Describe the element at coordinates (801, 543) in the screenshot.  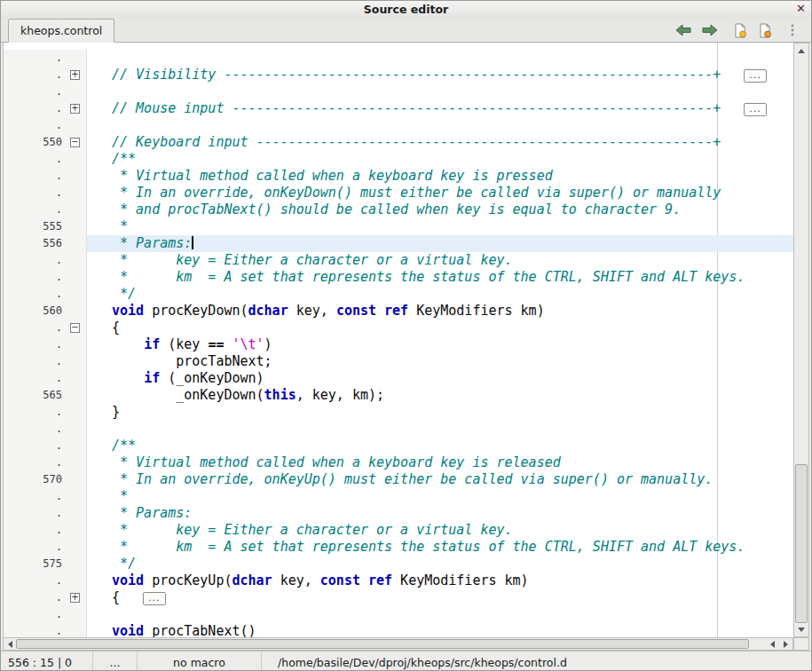
I see `vertical-scroll-thumb` at that location.